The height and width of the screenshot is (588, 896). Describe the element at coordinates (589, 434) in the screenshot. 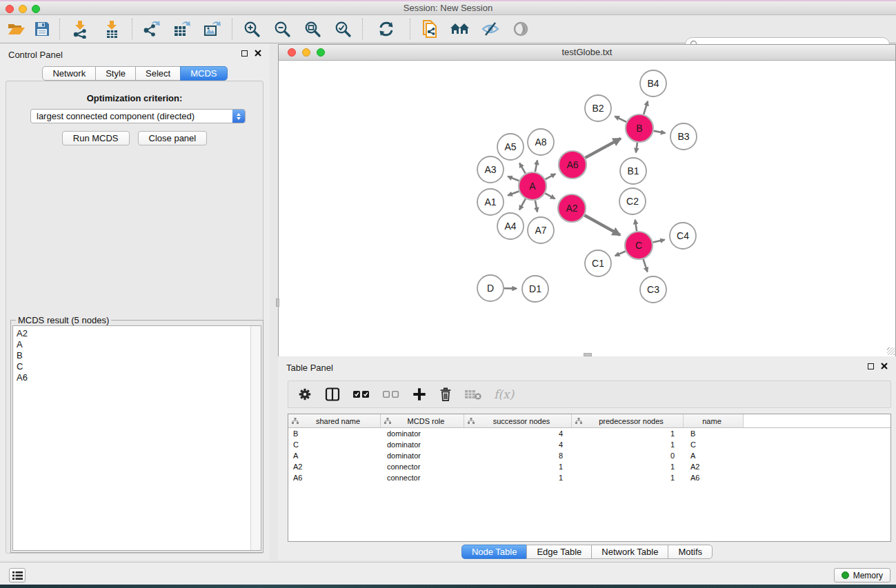

I see `table-row: Bdominator41B` at that location.